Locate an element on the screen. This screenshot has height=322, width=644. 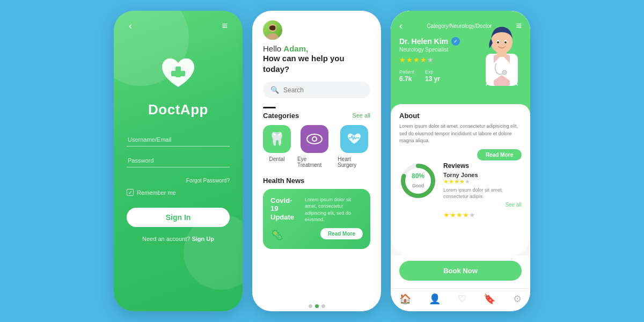
search-input is located at coordinates (324, 90).